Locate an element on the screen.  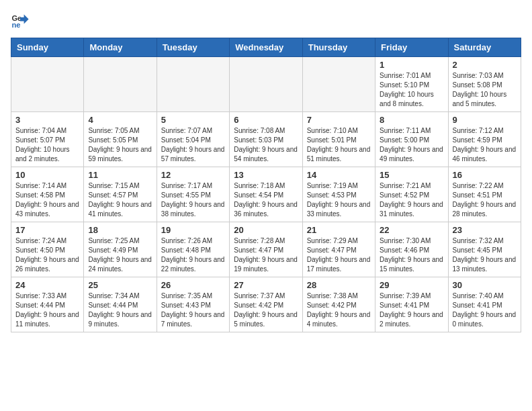
calendar-week-row: 24Sunrise: 7:33 AM Sunset: 4:44 PM Dayli… is located at coordinates (266, 305).